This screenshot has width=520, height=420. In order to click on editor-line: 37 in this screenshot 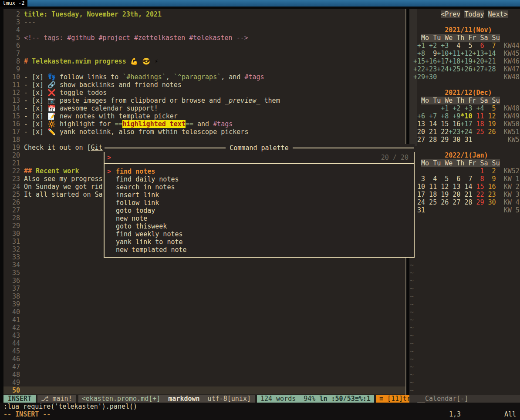, I will do `click(205, 289)`.